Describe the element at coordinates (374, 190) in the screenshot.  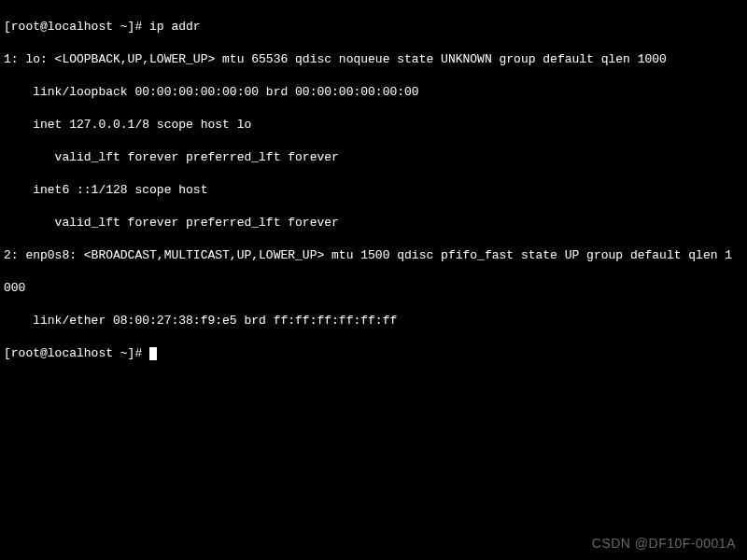
I see `output-line: inet6 ::1/128 scope host` at that location.